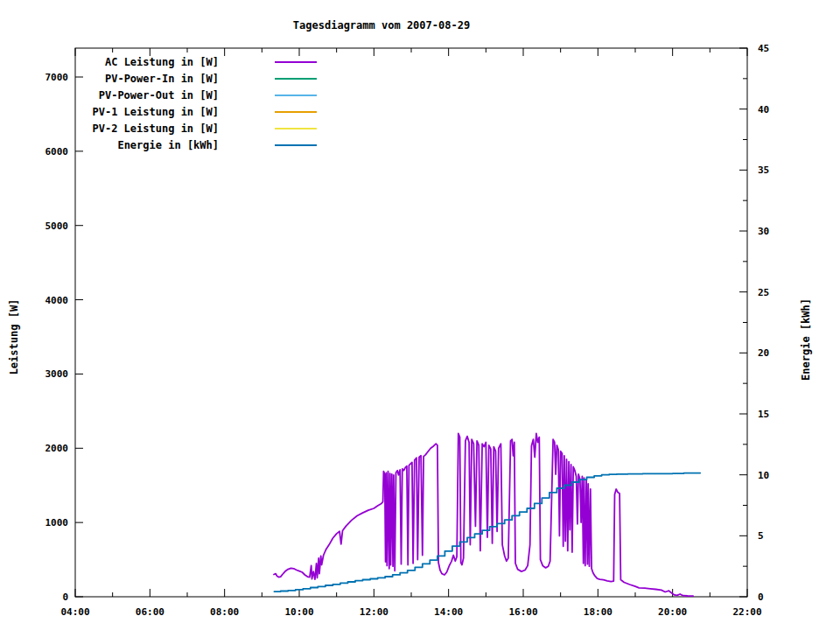 This screenshot has width=840, height=630. What do you see at coordinates (14, 338) in the screenshot?
I see `y-axis-label-left: Leistung [W]` at bounding box center [14, 338].